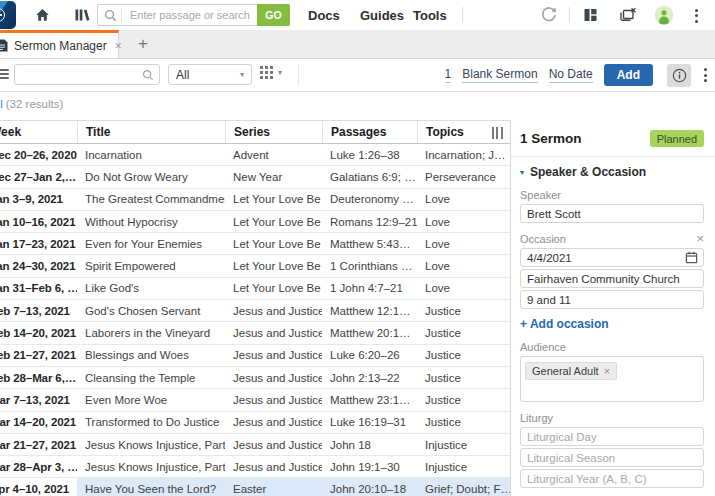  What do you see at coordinates (462, 15) in the screenshot?
I see `topbar-separator` at bounding box center [462, 15].